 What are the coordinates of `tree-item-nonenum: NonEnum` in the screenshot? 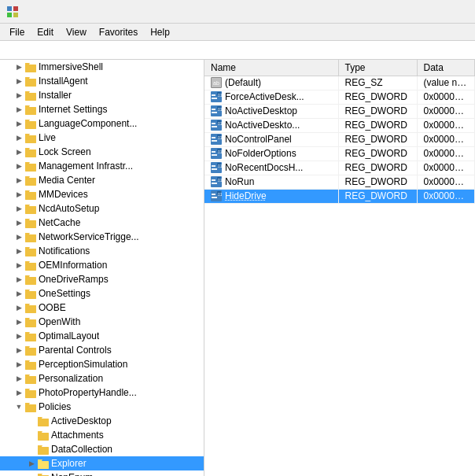 It's located at (102, 474).